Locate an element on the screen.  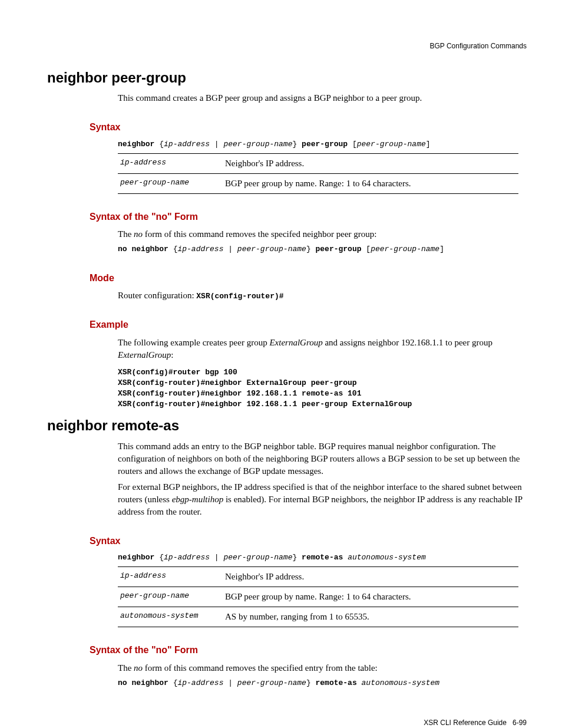
footer-book: XSR CLI Reference Guide is located at coordinates (465, 723).